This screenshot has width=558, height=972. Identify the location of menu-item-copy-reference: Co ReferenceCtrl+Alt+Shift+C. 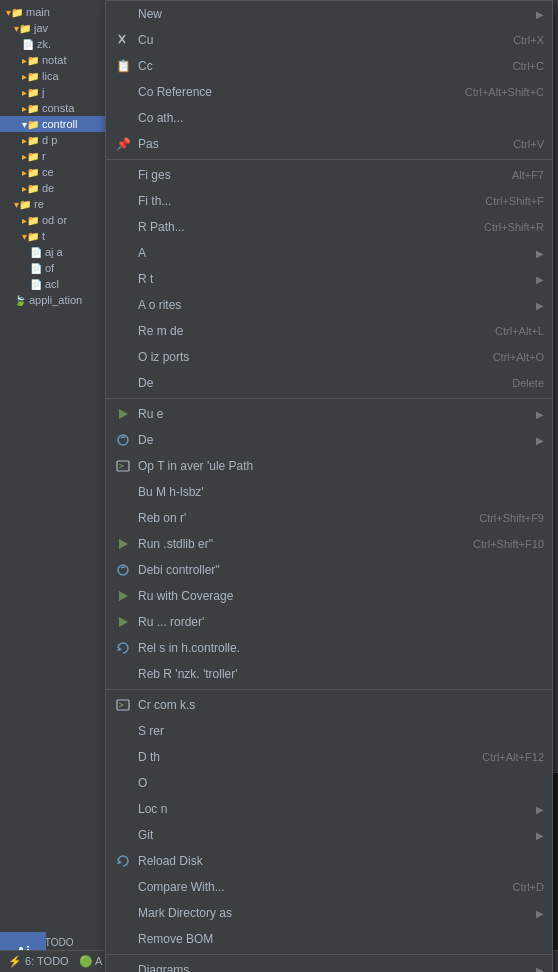
(329, 92).